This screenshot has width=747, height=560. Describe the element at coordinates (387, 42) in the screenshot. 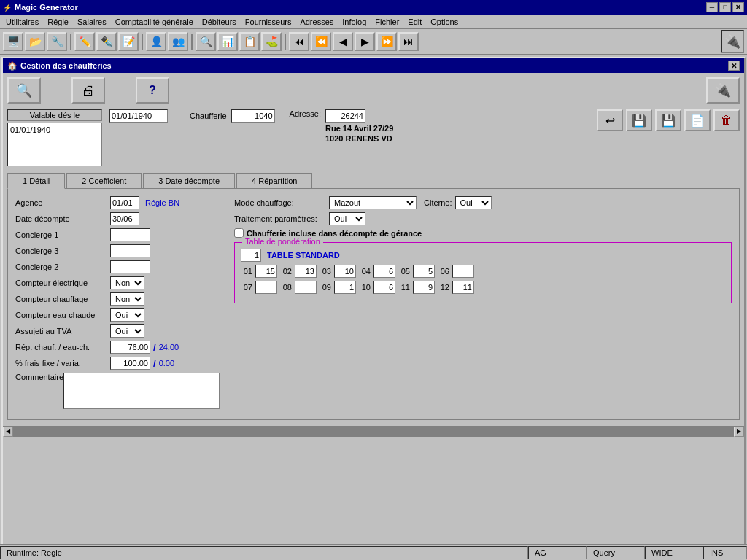

I see `toolbar-nav-next2: ⏩` at that location.